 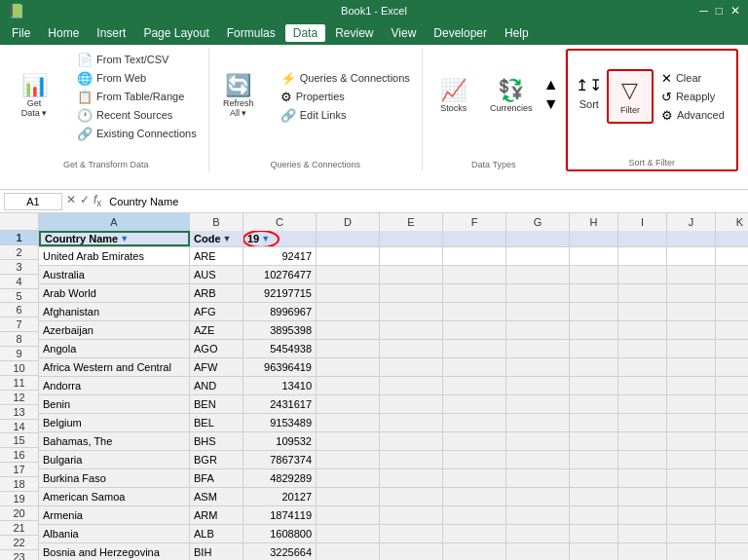 I want to click on list-item: Armenia, so click(x=115, y=515).